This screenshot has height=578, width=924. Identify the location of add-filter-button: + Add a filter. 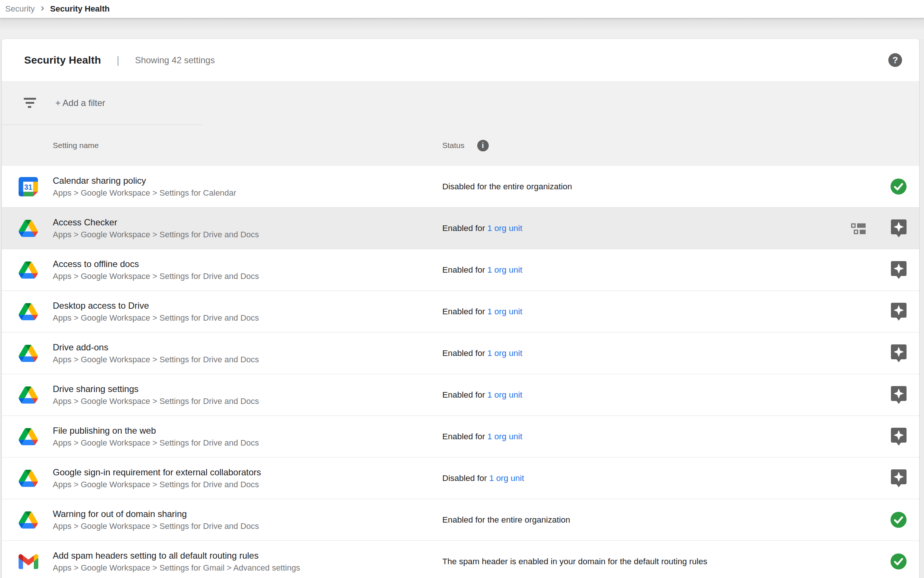
(80, 103).